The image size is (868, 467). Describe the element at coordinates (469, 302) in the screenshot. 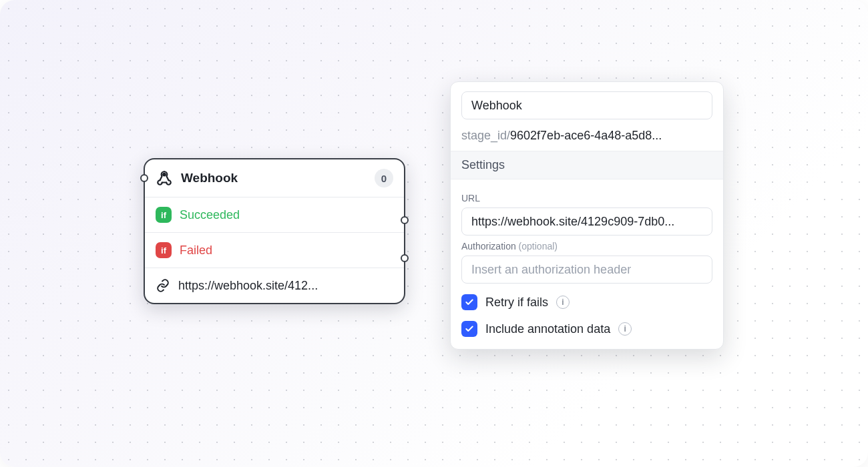

I see `retry-checkbox` at that location.